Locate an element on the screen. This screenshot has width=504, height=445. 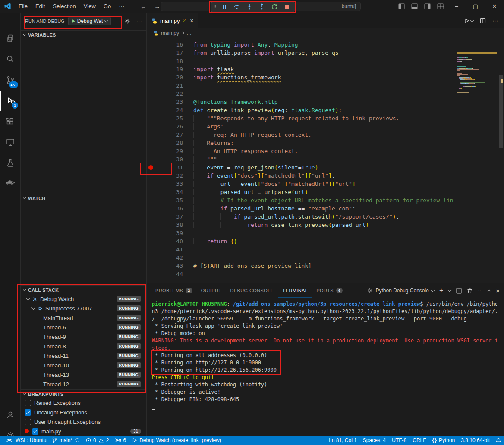
minimap is located at coordinates (477, 160).